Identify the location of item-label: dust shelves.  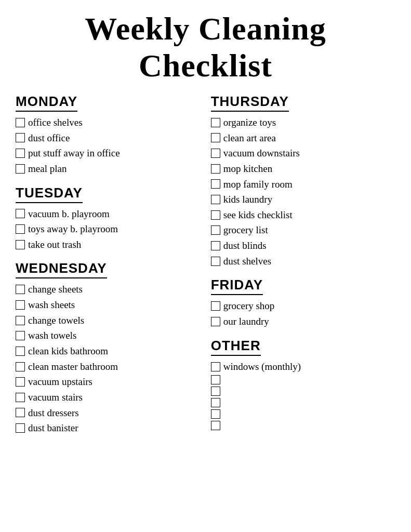
(247, 261).